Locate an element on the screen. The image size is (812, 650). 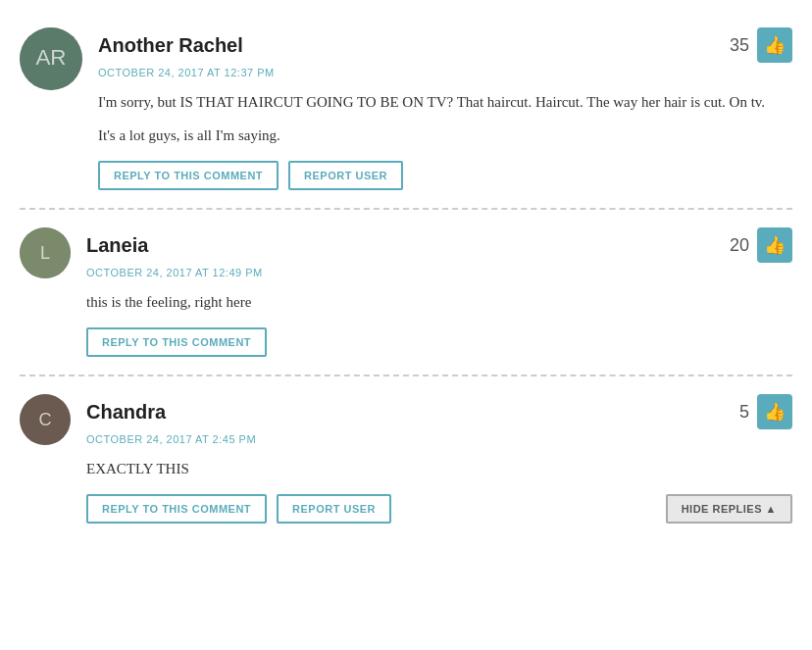
author-name: Laneia is located at coordinates (118, 245).